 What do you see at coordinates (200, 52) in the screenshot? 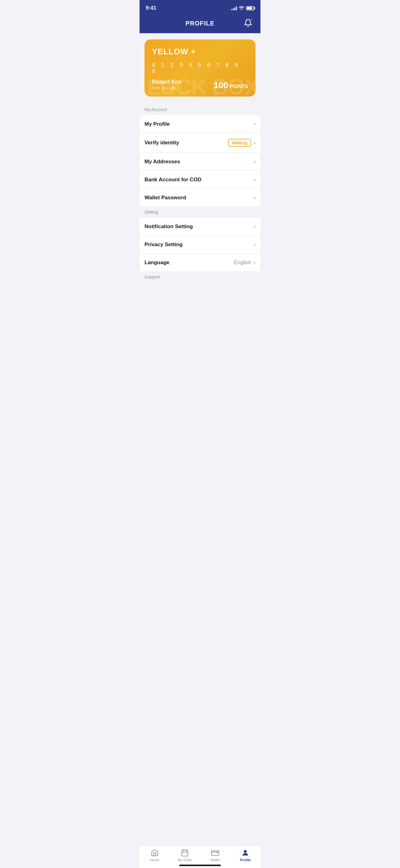
I see `card-tier: YELLOW +` at bounding box center [200, 52].